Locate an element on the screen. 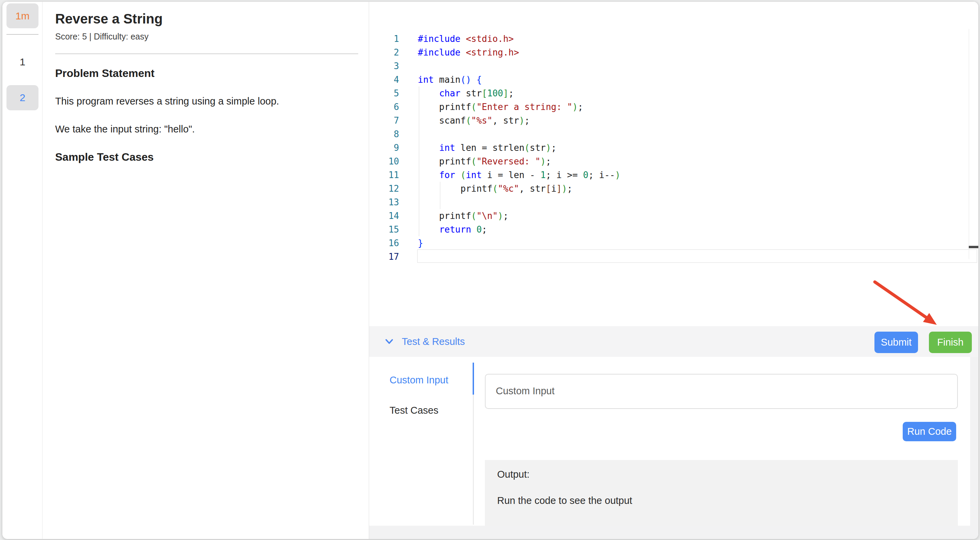 This screenshot has height=540, width=980. problem-statement-heading: Problem Statement is located at coordinates (105, 73).